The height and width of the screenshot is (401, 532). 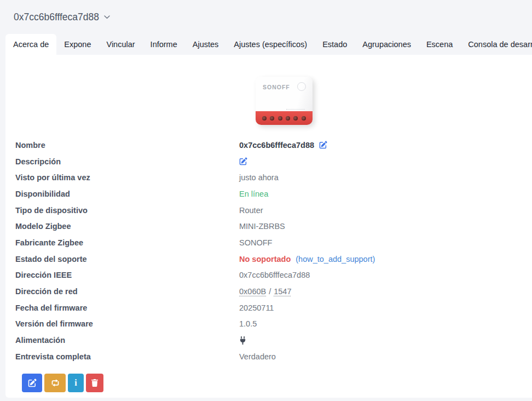 What do you see at coordinates (277, 383) in the screenshot?
I see `device-action-buttons: i` at bounding box center [277, 383].